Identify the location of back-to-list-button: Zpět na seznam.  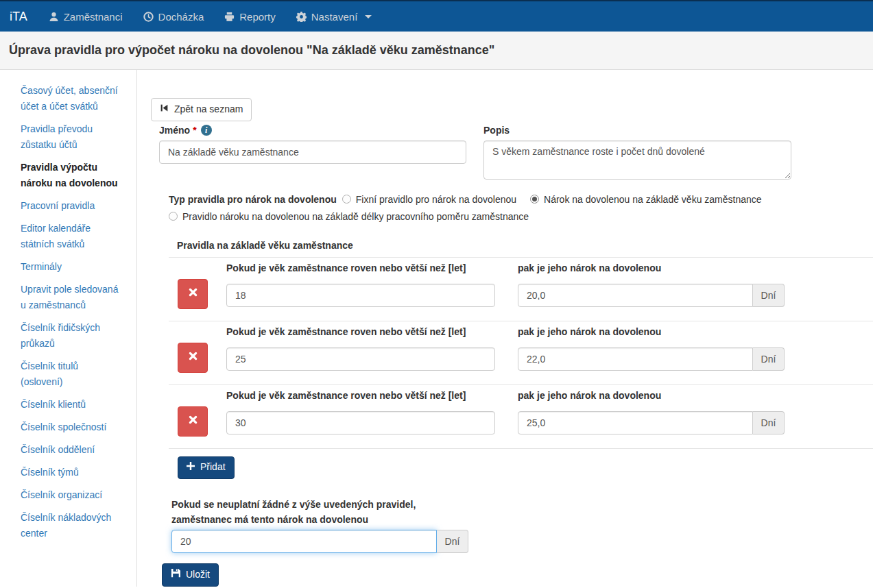
(202, 110).